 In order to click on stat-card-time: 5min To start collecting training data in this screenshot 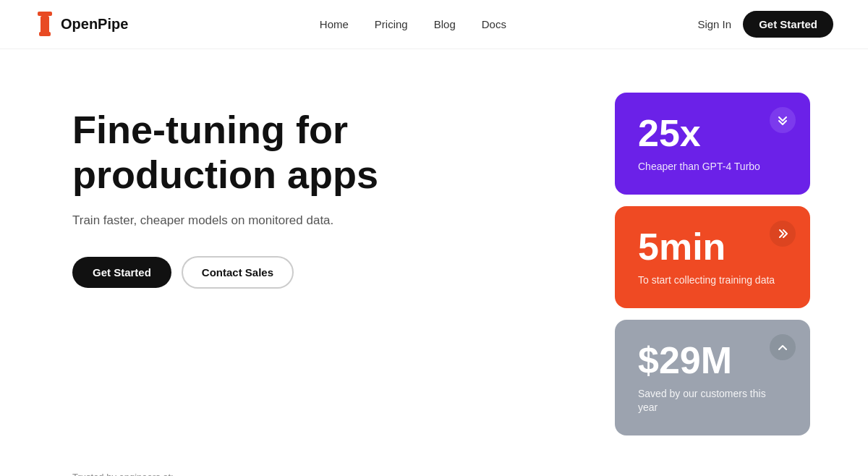, I will do `click(712, 258)`.